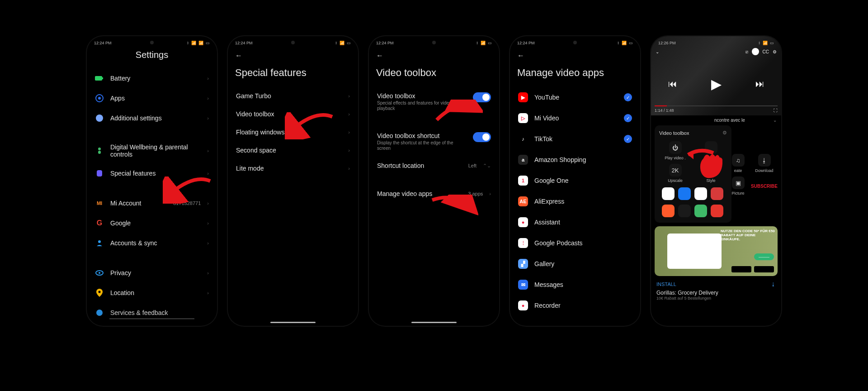  Describe the element at coordinates (716, 84) in the screenshot. I see `video-controls: ⏮ ▶ ⏭` at that location.